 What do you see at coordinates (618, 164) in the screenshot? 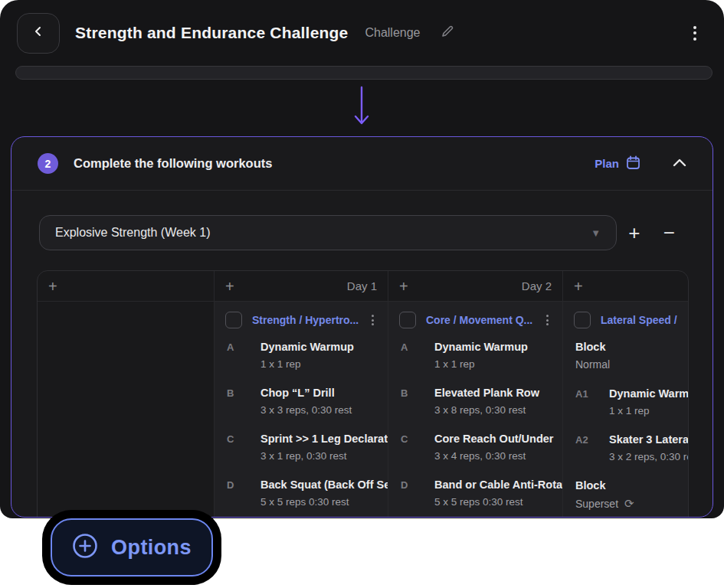
I see `plan-button: Plan` at bounding box center [618, 164].